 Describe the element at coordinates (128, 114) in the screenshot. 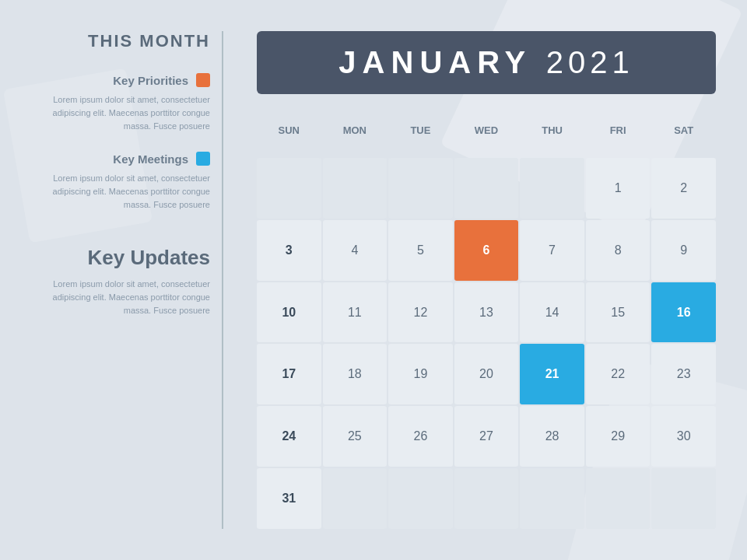

I see `key-priorities-text: Lorem ipsum dolor sit amet, consectetuer…` at that location.